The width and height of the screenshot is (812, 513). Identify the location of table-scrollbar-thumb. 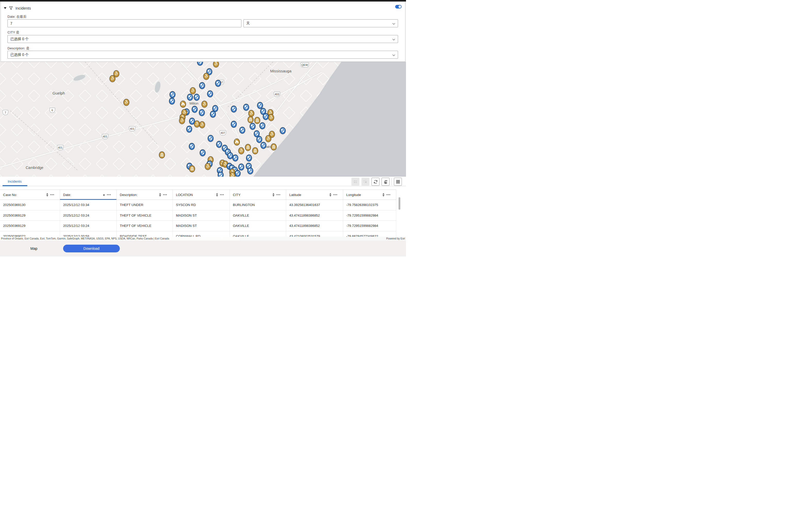
(399, 204).